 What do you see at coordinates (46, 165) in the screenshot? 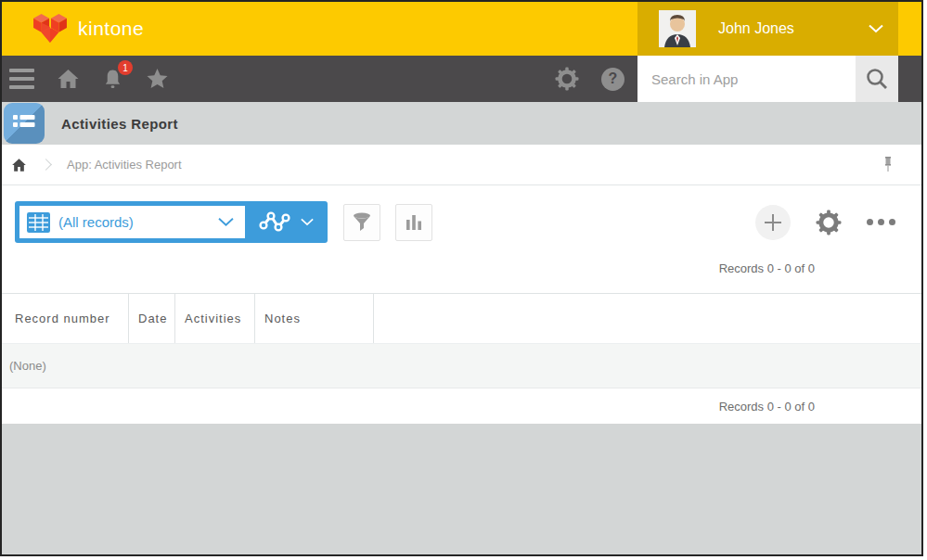
I see `breadcrumb-separator-icon` at bounding box center [46, 165].